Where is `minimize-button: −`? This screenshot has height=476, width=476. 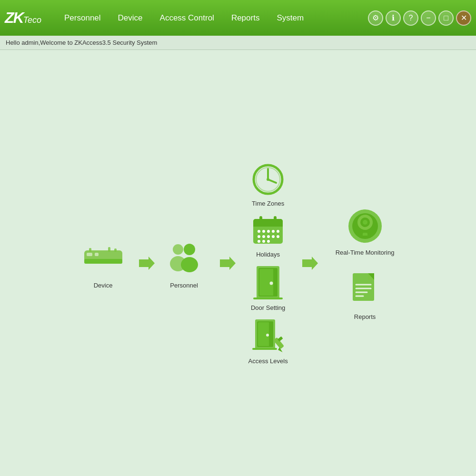 minimize-button: − is located at coordinates (428, 18).